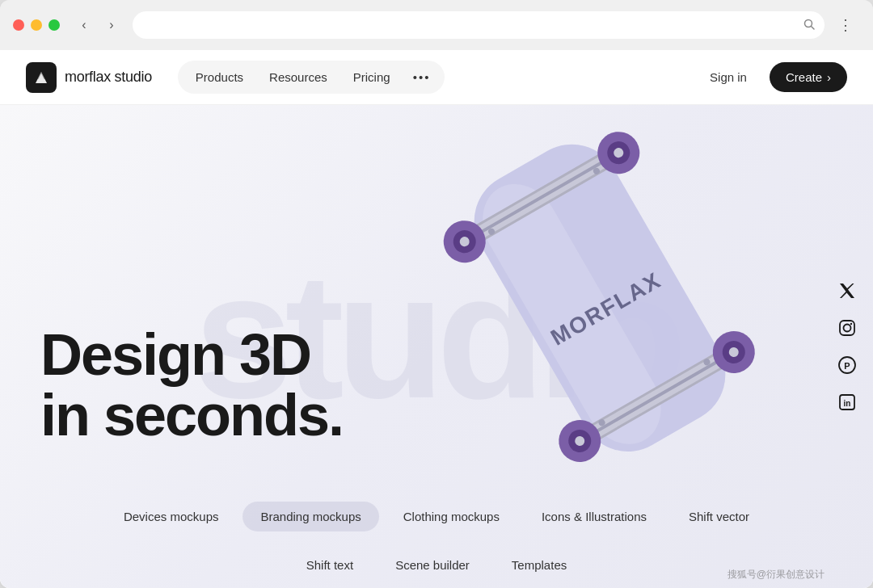 The height and width of the screenshot is (588, 873). I want to click on hero-headline: Design 3D in seconds., so click(192, 386).